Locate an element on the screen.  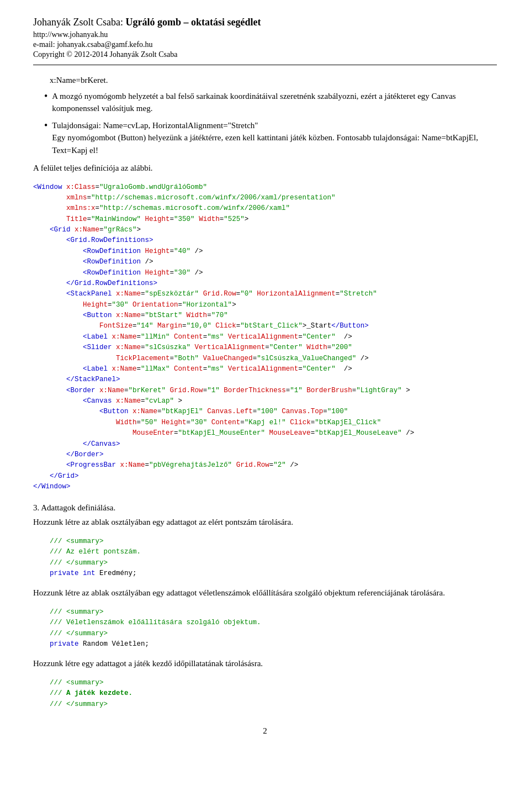
bullet-text-1: A mozgó nyomógomb helyzetét a bal felső … is located at coordinates (274, 103).